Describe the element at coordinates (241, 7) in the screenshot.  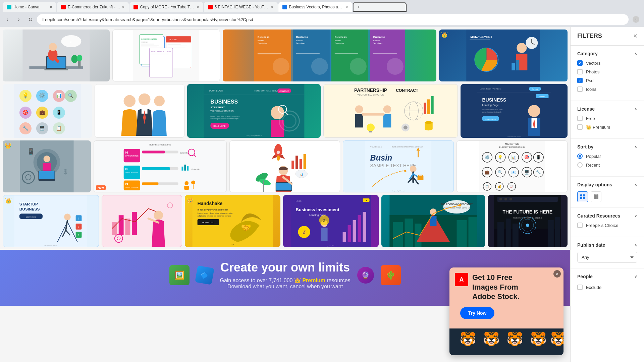
I see `tab-wege: 5 EINFACHE WEGE - YouTube ×` at that location.